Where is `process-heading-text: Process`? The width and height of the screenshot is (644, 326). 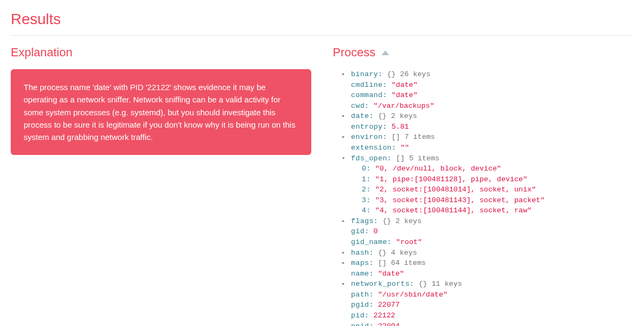
process-heading-text: Process is located at coordinates (354, 53).